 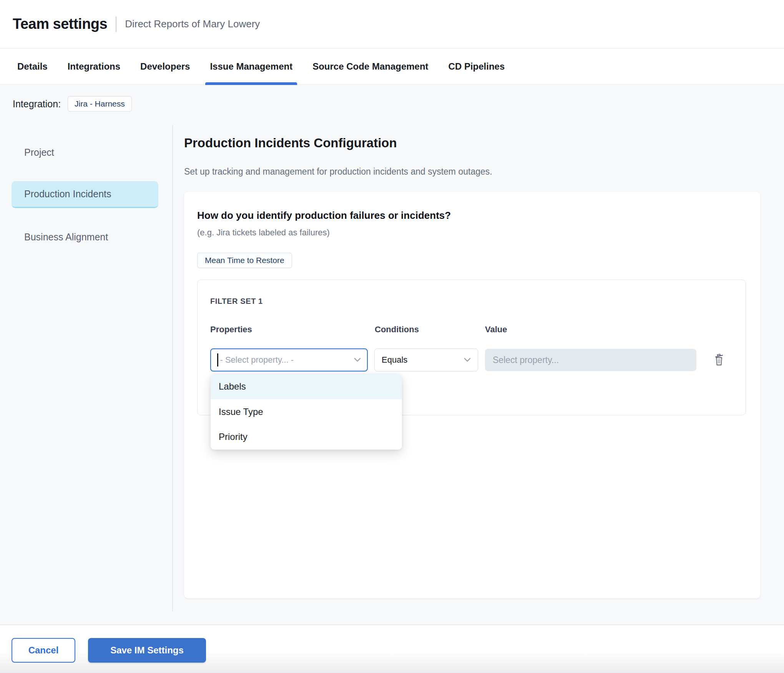 I want to click on question-heading: How do you identify production failures …, so click(x=472, y=215).